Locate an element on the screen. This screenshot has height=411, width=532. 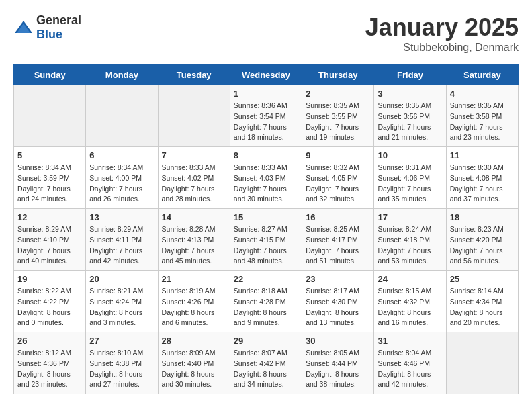
day-number: 14 is located at coordinates (194, 218).